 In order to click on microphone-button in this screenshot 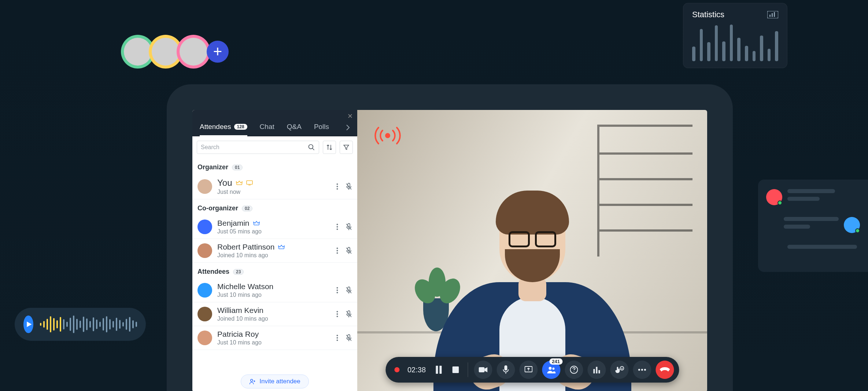, I will do `click(506, 370)`.